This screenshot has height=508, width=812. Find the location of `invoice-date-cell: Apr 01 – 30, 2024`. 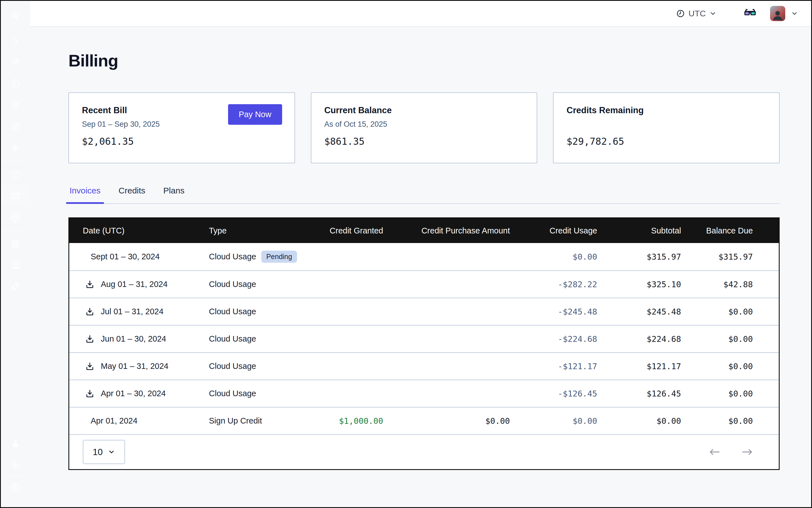

invoice-date-cell: Apr 01 – 30, 2024 is located at coordinates (135, 394).